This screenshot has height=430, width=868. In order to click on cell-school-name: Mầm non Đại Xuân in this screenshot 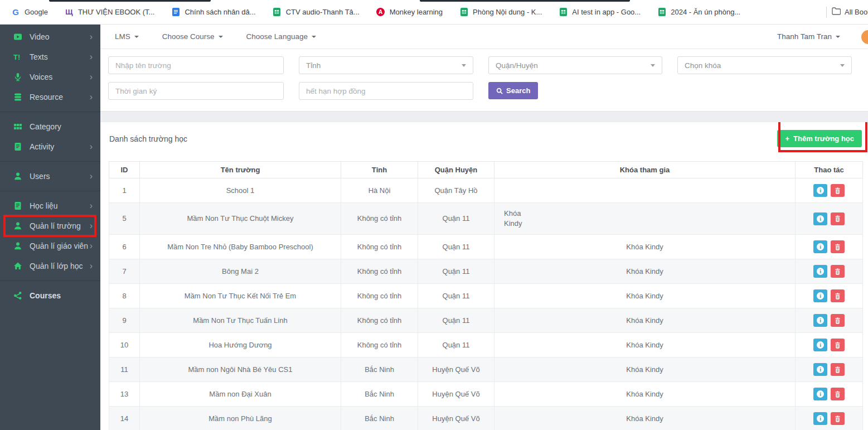, I will do `click(241, 394)`.